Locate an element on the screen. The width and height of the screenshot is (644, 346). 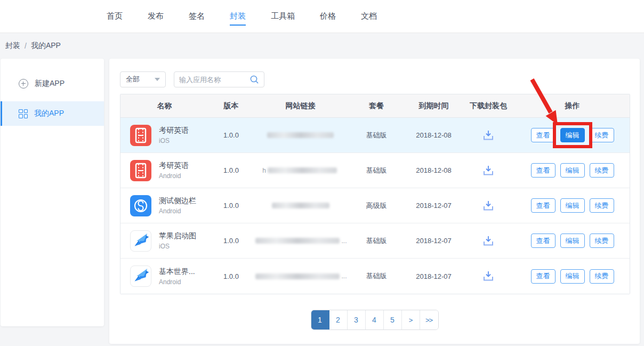
col-header-url: 网站链接 is located at coordinates (301, 106).